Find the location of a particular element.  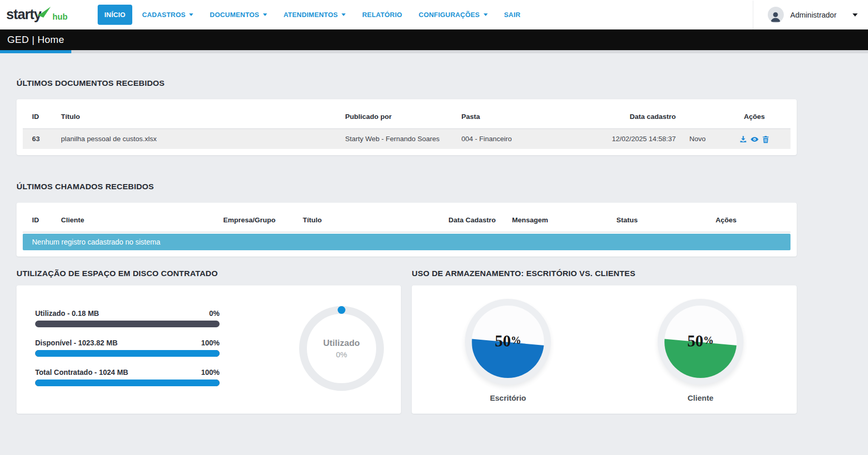

col-status: Status is located at coordinates (657, 220).